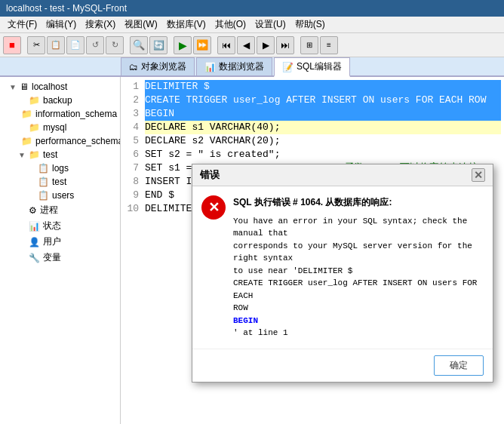  Describe the element at coordinates (312, 128) in the screenshot. I see `sql-line-4: 4 DECLARE s1 VARCHAR(40);` at that location.